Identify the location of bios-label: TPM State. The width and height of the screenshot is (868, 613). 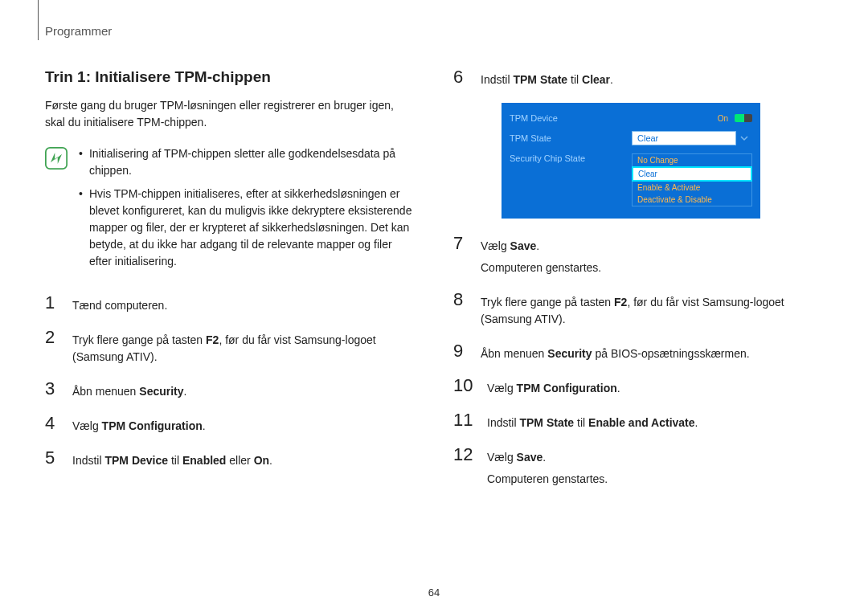
(530, 138).